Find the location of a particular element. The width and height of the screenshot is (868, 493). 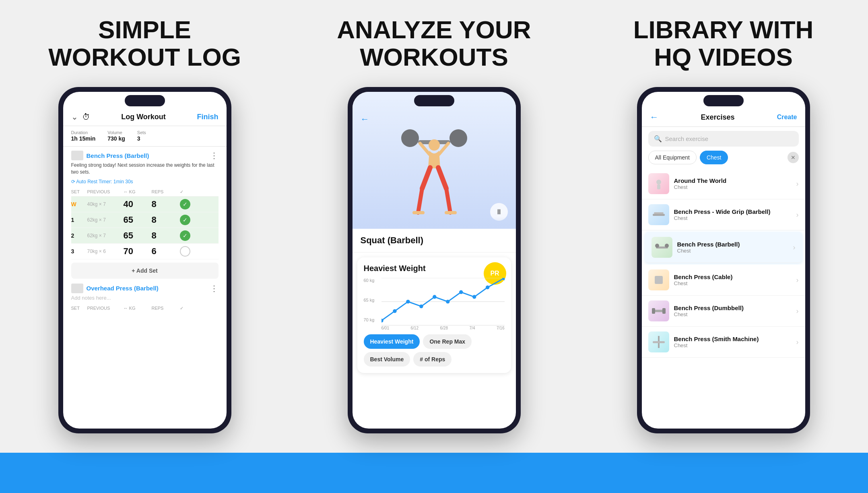

y-label-60: 60 kg is located at coordinates (373, 280).